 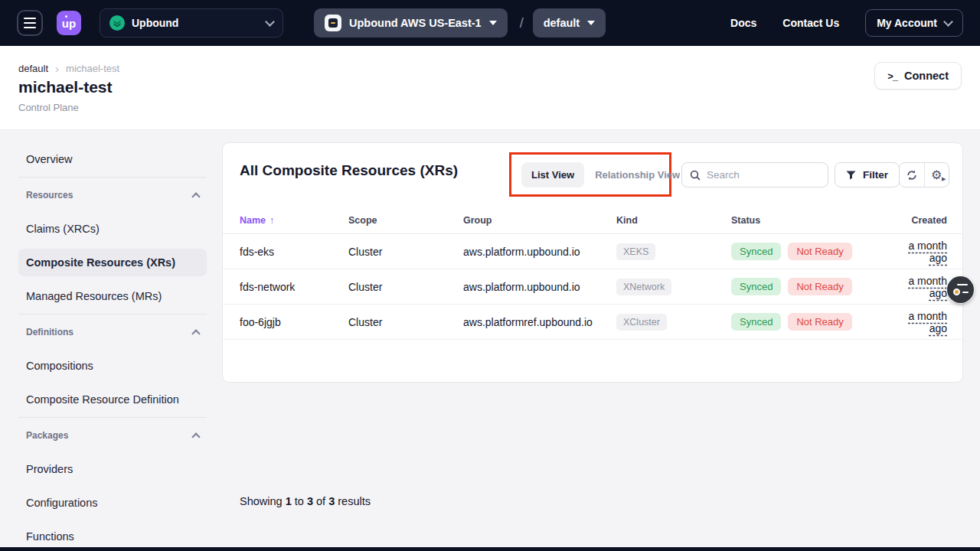 What do you see at coordinates (540, 252) in the screenshot?
I see `cell-group: aws.platform.upbound.io` at bounding box center [540, 252].